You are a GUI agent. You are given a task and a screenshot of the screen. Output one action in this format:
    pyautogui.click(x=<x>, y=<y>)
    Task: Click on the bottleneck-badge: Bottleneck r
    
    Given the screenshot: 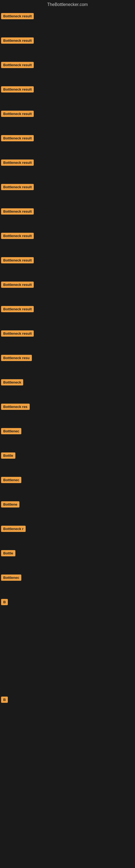 What is the action you would take?
    pyautogui.click(x=13, y=529)
    